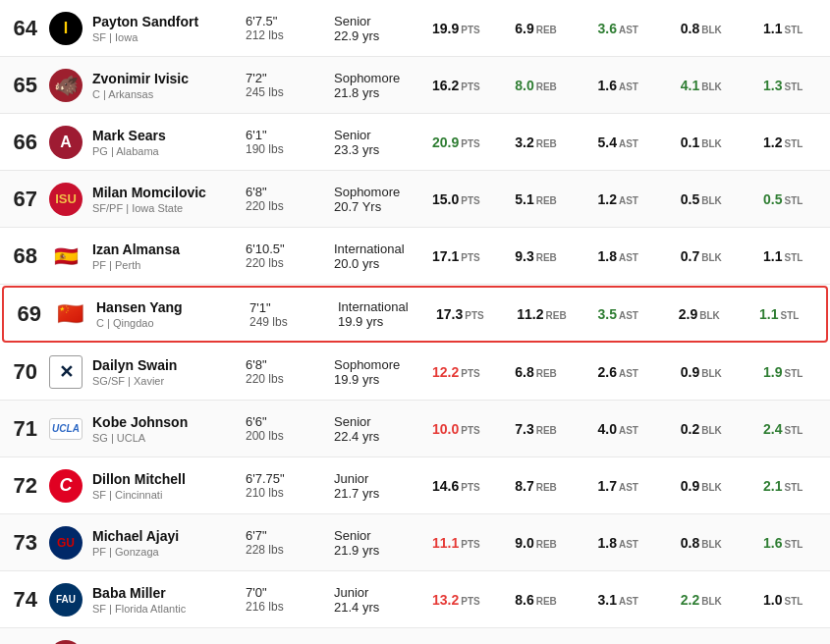 The height and width of the screenshot is (644, 830). What do you see at coordinates (415, 199) in the screenshot?
I see `table-row: 67 ISU Milan Momcilovic SF/PF | Iowa Sta…` at bounding box center [415, 199].